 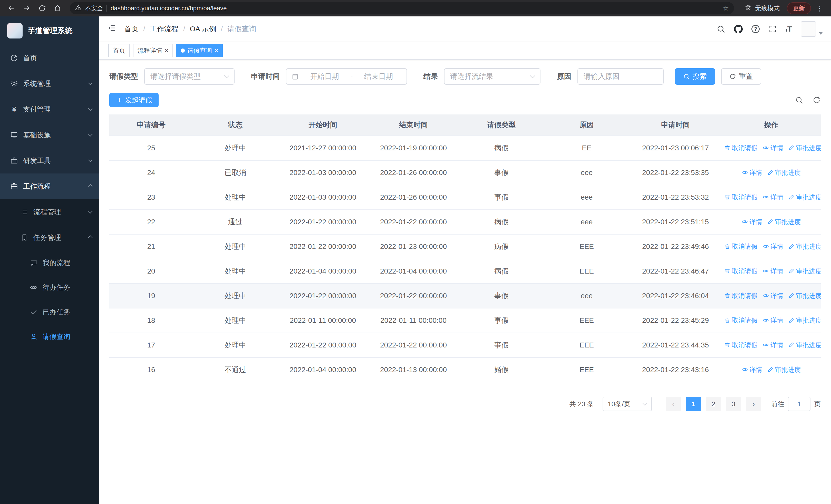 What do you see at coordinates (200, 51) in the screenshot?
I see `tab-leave-query: 请假查询 ×` at bounding box center [200, 51].